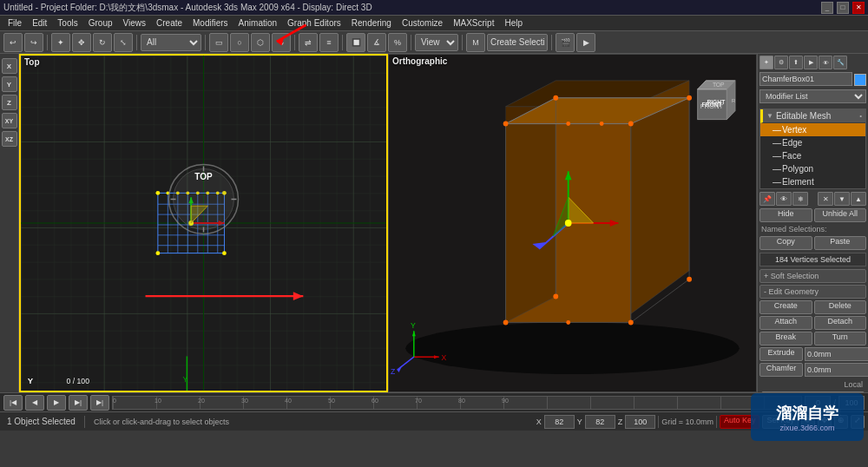  Describe the element at coordinates (806, 79) in the screenshot. I see `object-name-field: ChamferBox01` at that location.